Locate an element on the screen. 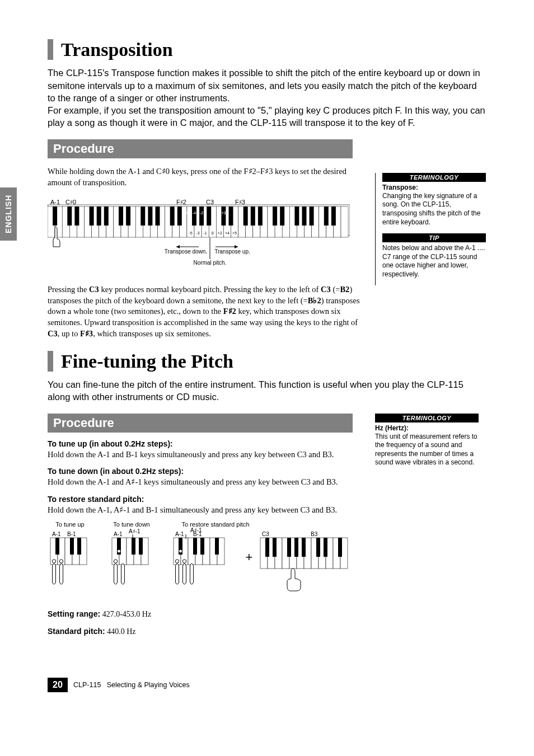  label-c3: C3 is located at coordinates (210, 202).